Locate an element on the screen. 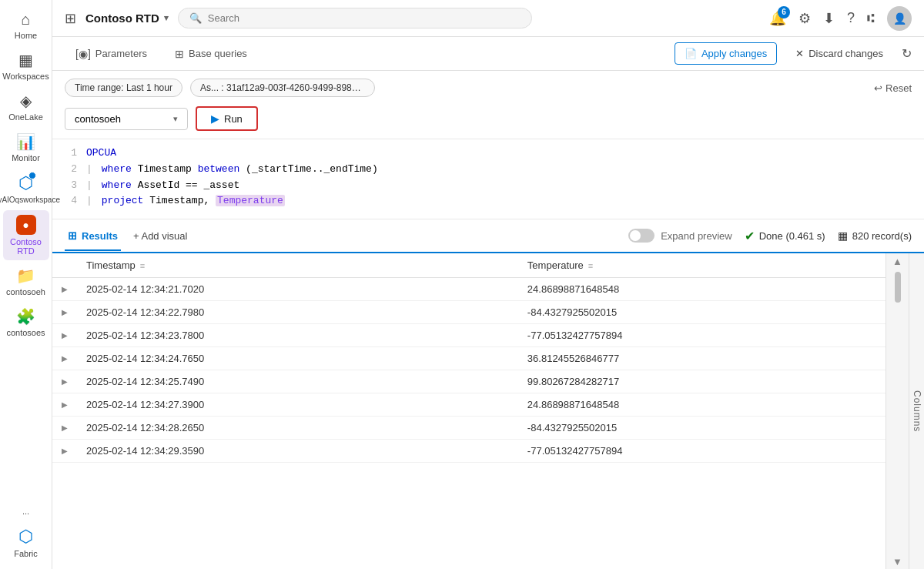  sidebar-item-label: OneLake is located at coordinates (26, 117).